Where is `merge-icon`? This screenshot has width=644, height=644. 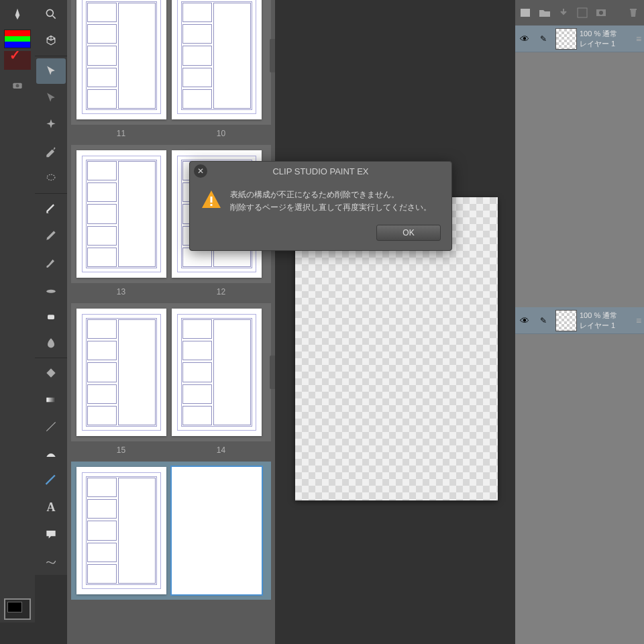
merge-icon is located at coordinates (582, 13).